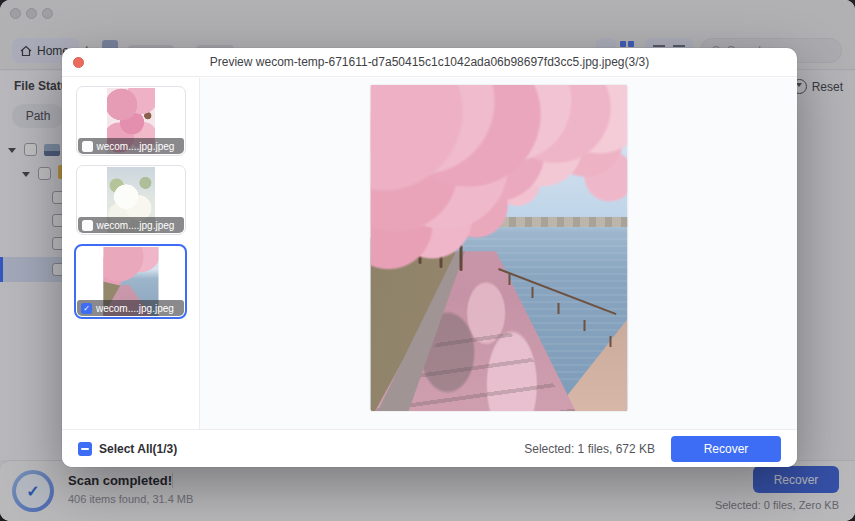 This screenshot has height=521, width=855. What do you see at coordinates (86, 308) in the screenshot?
I see `checkbox-checked: ✓` at bounding box center [86, 308].